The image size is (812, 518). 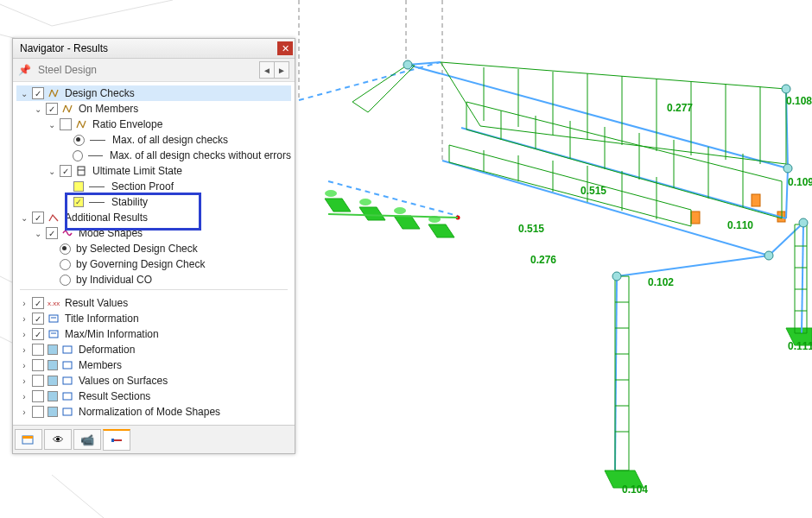 I want to click on normalization-icon, so click(x=67, y=412).